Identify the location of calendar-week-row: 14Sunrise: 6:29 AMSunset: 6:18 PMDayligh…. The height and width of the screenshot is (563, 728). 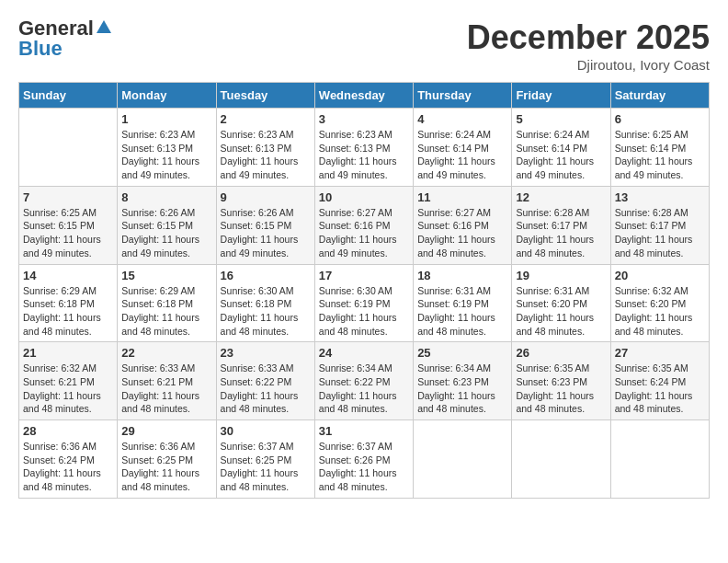
(364, 304).